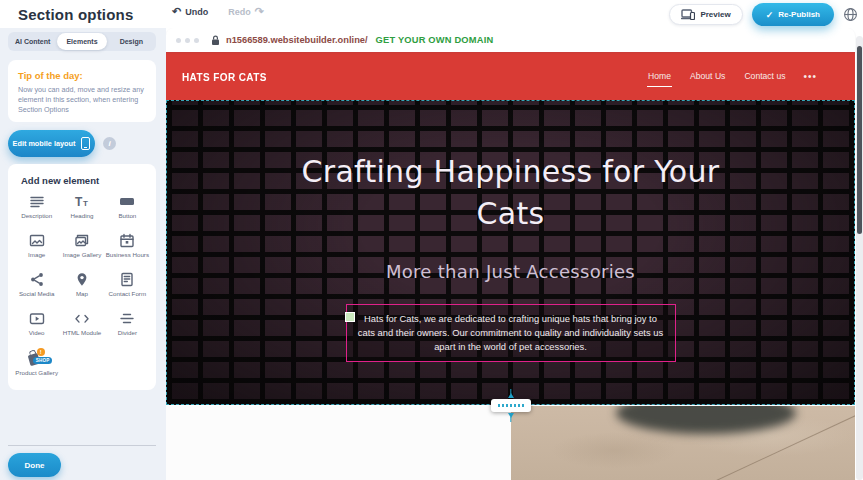 The image size is (863, 480). Describe the element at coordinates (297, 40) in the screenshot. I see `site-url: n1566589.websitebuilder.online/` at that location.